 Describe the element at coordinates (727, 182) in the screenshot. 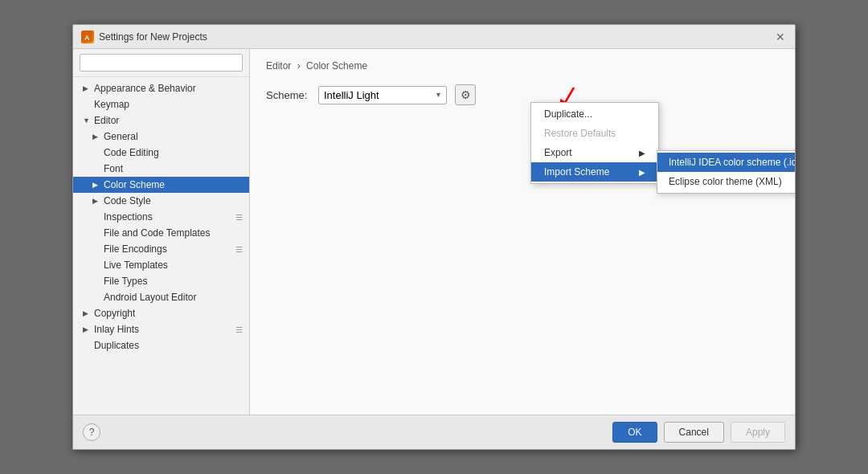

I see `submenu-item-eclipse-theme: Eclipse color theme (XML)` at that location.